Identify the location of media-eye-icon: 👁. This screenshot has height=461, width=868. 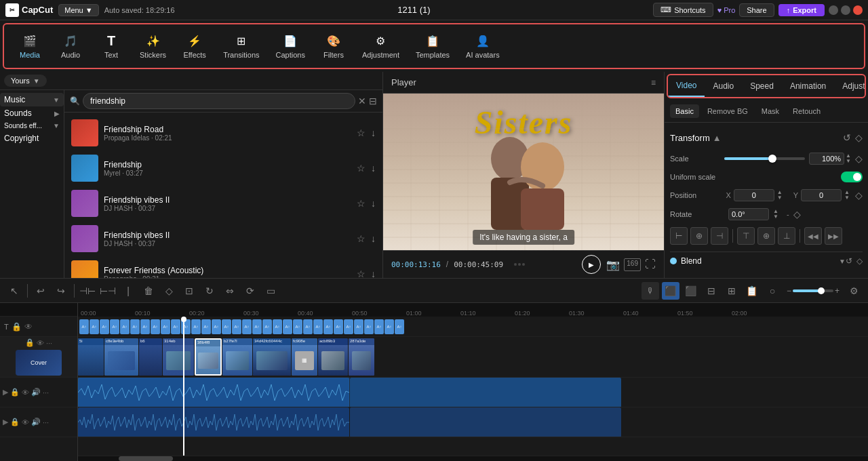
(41, 343).